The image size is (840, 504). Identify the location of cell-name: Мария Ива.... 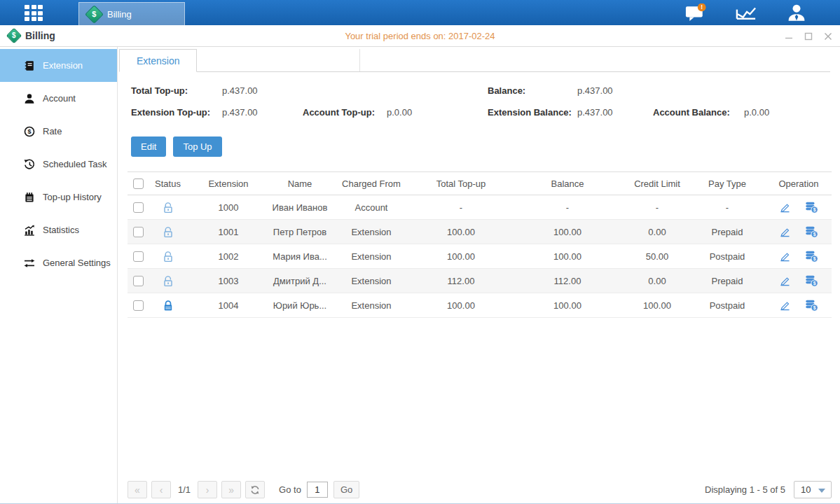
(300, 256).